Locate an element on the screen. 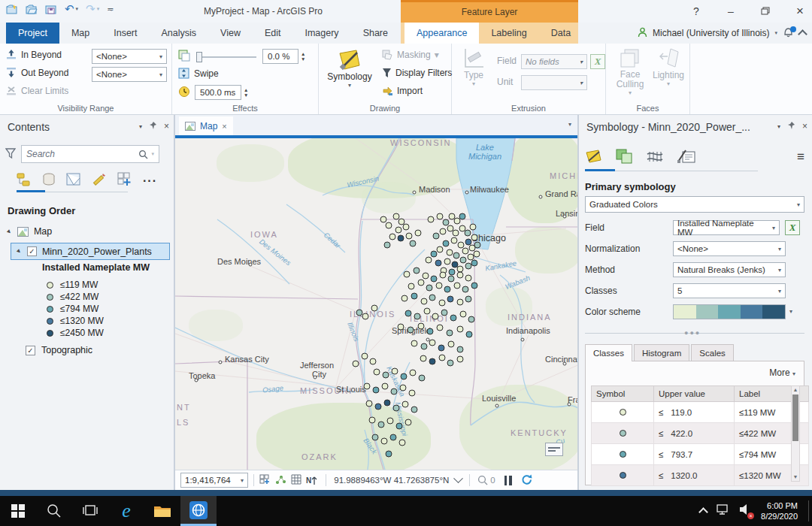 This screenshot has width=812, height=526. tab-strip-menu-caret: ▾ is located at coordinates (570, 125).